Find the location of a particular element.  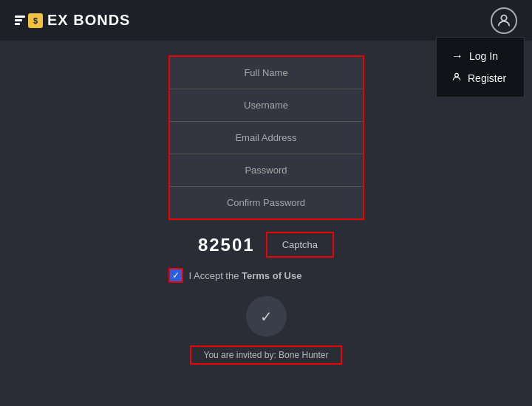

login-menu-item: → Log In is located at coordinates (480, 56).